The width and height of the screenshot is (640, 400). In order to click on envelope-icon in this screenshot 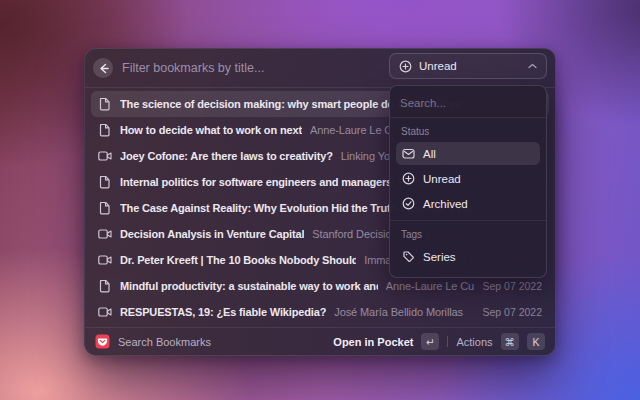, I will do `click(408, 154)`.